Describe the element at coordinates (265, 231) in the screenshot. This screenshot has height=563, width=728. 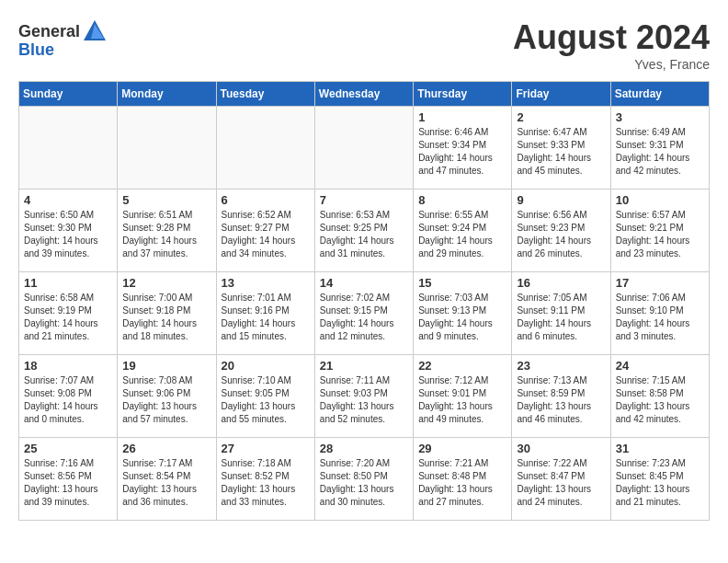
I see `calendar-cell: 6Sunrise: 6:52 AM Sunset: 9:27 PM Daylig…` at that location.